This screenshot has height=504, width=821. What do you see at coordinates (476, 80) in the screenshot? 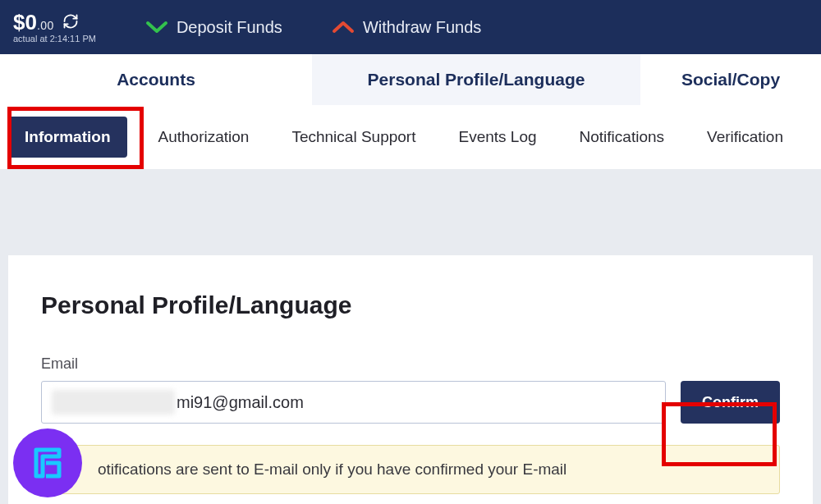
I see `tab-personal-profile: Personal Profile/Language` at bounding box center [476, 80].